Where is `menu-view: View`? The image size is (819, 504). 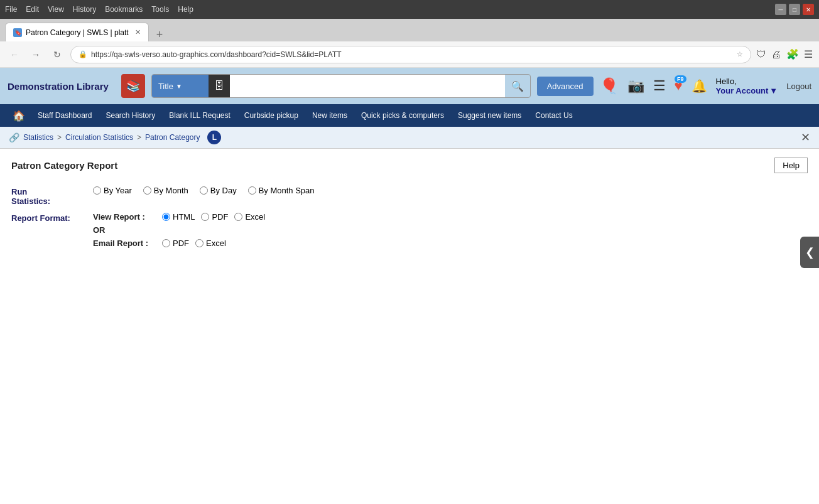
menu-view: View is located at coordinates (56, 9).